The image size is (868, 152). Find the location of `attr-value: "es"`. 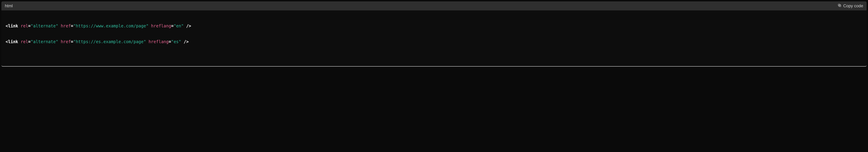

attr-value: "es" is located at coordinates (176, 42).